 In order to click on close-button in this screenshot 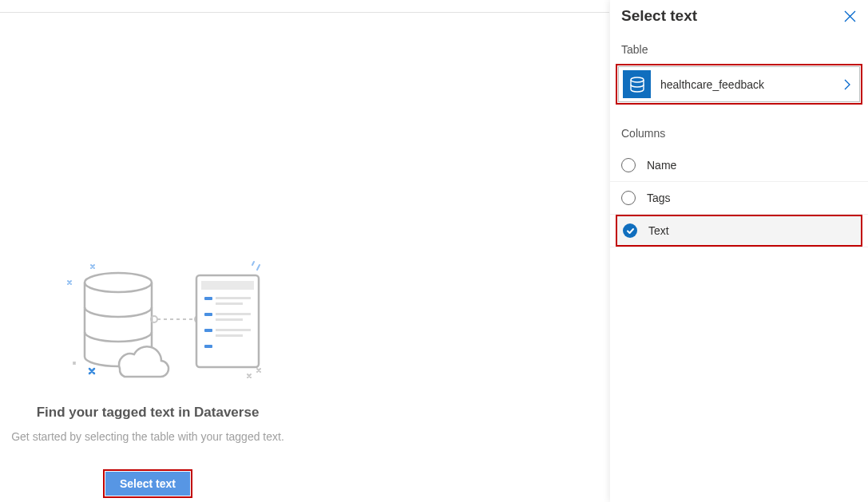, I will do `click(850, 16)`.